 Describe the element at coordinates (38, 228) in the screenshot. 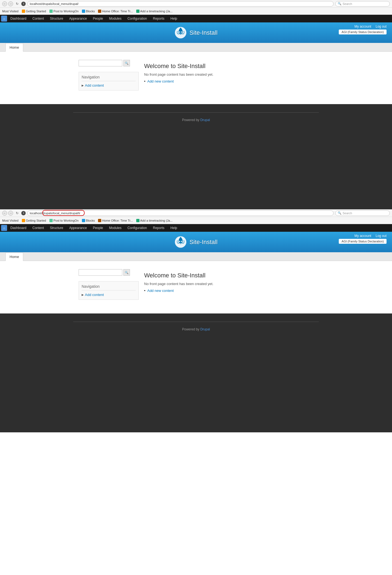

I see `toolbar-content-2: Content` at that location.